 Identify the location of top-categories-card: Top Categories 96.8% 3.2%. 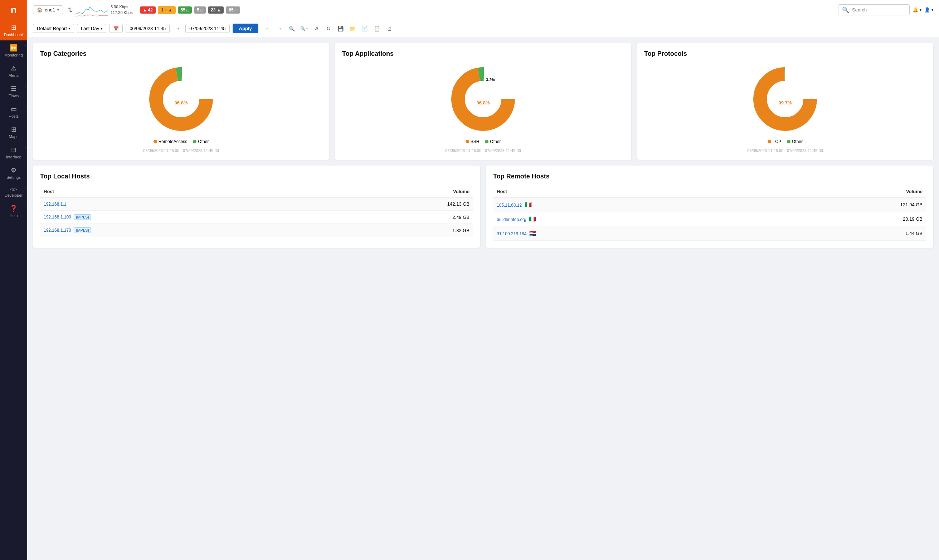
(181, 102).